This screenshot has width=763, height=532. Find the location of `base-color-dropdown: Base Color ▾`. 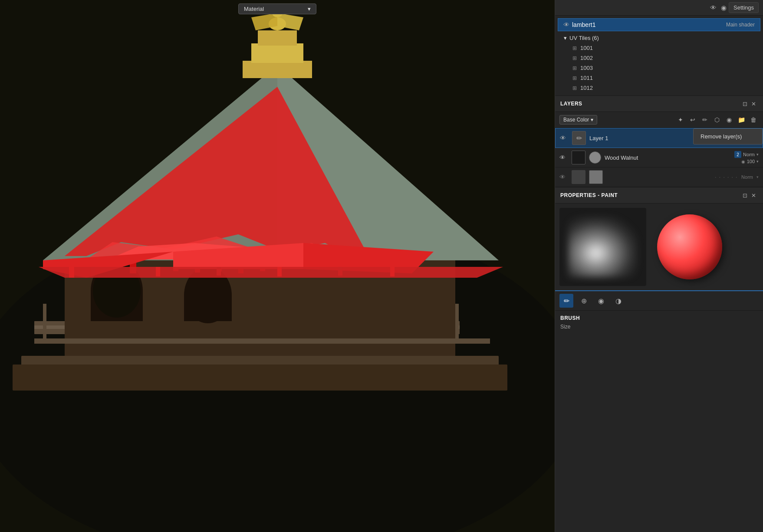

base-color-dropdown: Base Color ▾ is located at coordinates (578, 120).